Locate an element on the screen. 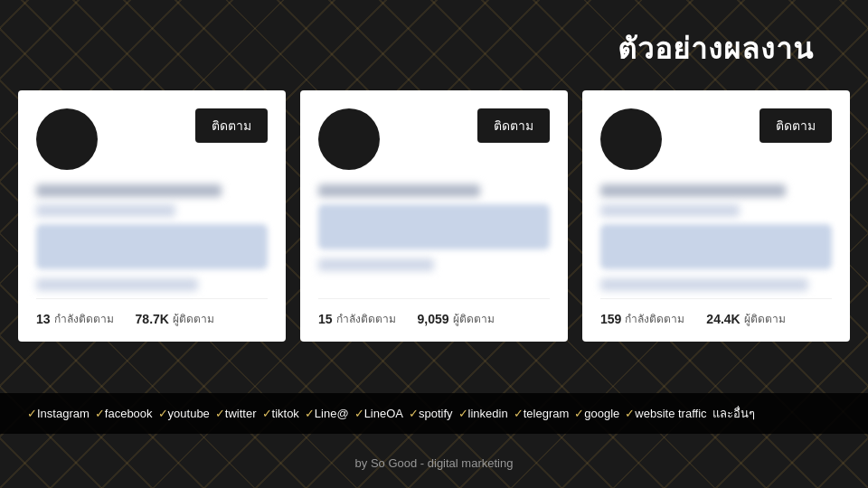 The height and width of the screenshot is (488, 868). following-label-3: กำลังติดตาม is located at coordinates (655, 318).